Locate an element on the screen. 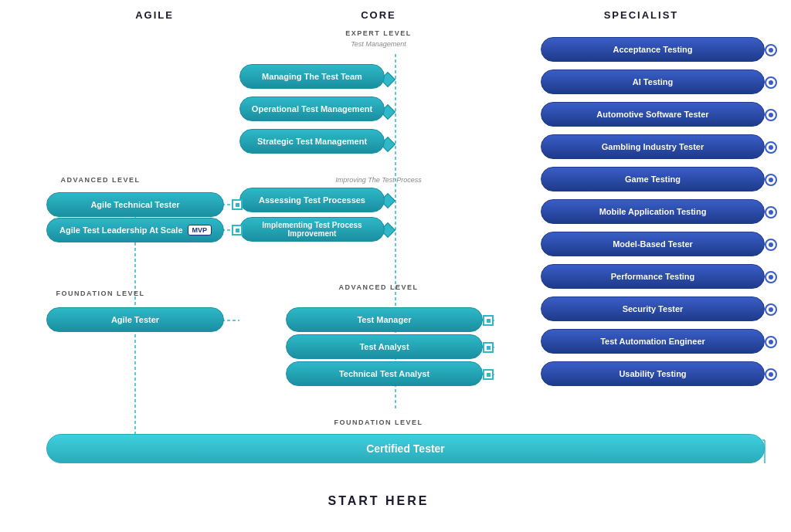 Image resolution: width=791 pixels, height=532 pixels. pill-technical-analyst: Technical Test Analyst is located at coordinates (385, 374).